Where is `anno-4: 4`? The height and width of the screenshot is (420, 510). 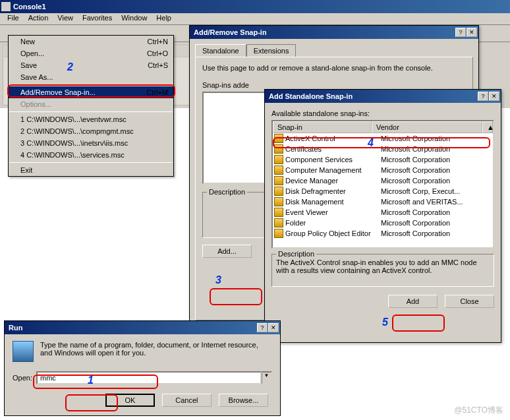 anno-4: 4 is located at coordinates (370, 143).